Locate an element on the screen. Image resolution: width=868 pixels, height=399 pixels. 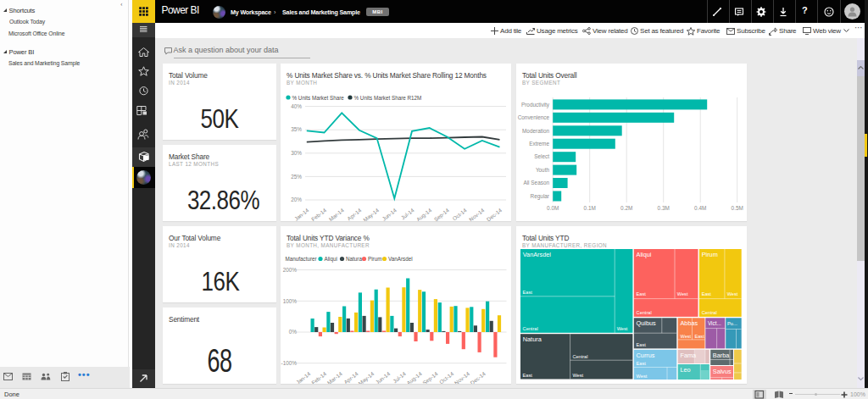
svg-text: Abbas is located at coordinates (690, 324).